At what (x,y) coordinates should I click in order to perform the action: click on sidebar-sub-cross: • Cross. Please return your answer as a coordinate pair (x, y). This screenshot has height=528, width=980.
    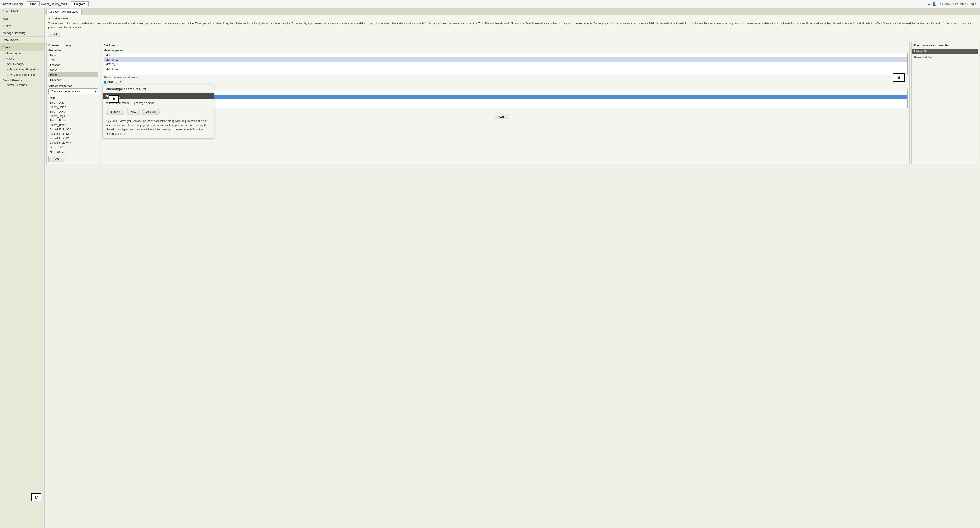
    Looking at the image, I should click on (22, 59).